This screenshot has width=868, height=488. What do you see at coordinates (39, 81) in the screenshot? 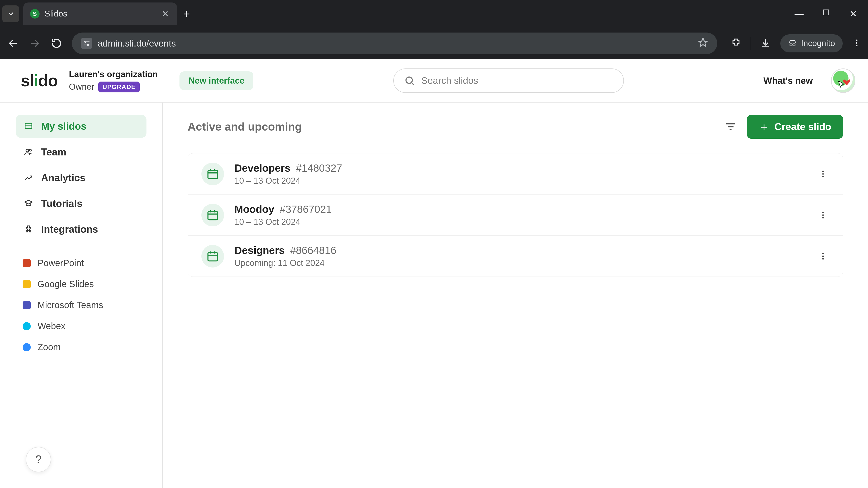
I see `logo: slido` at bounding box center [39, 81].